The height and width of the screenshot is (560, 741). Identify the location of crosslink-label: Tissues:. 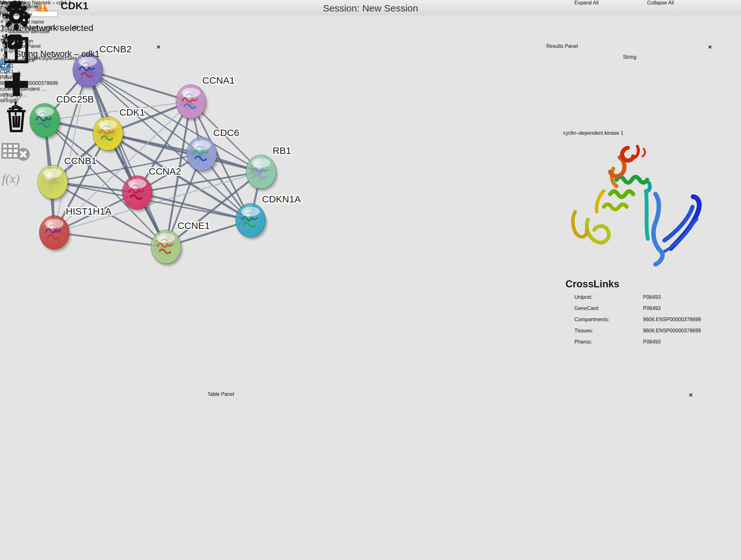
(609, 331).